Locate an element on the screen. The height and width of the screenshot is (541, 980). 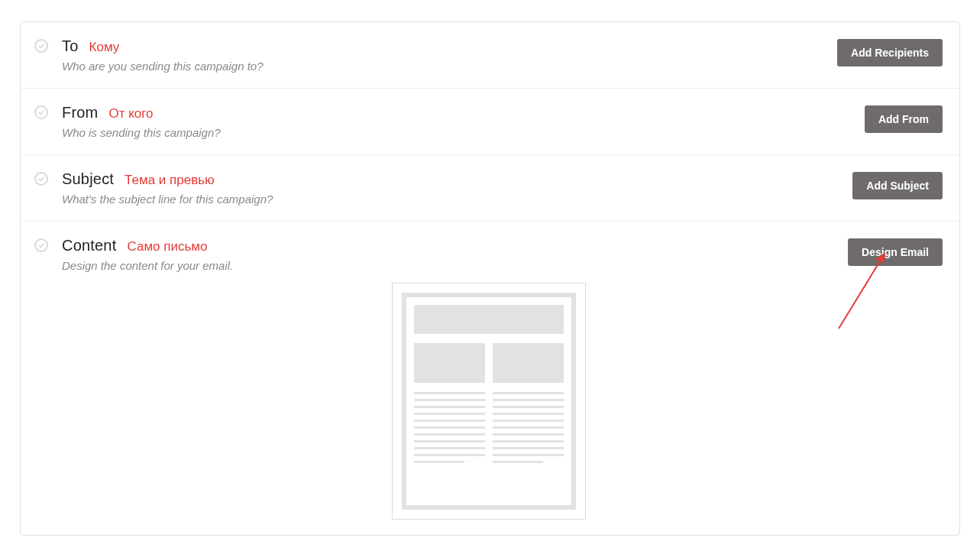
add-subject-button: Add Subject is located at coordinates (898, 186).